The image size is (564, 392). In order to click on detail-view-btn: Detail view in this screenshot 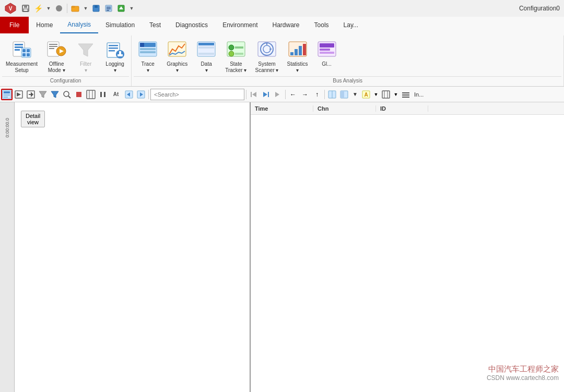, I will do `click(33, 119)`.